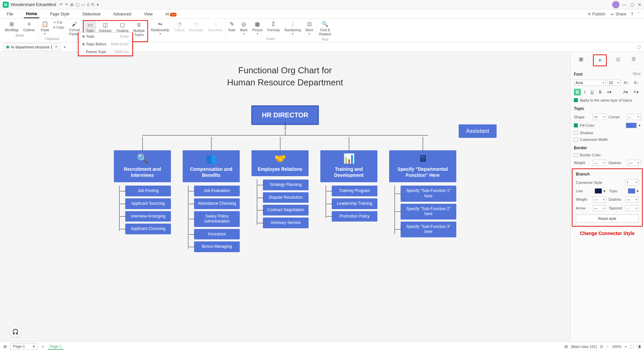 The image size is (644, 351). I want to click on page-select: Page-1▾, so click(24, 346).